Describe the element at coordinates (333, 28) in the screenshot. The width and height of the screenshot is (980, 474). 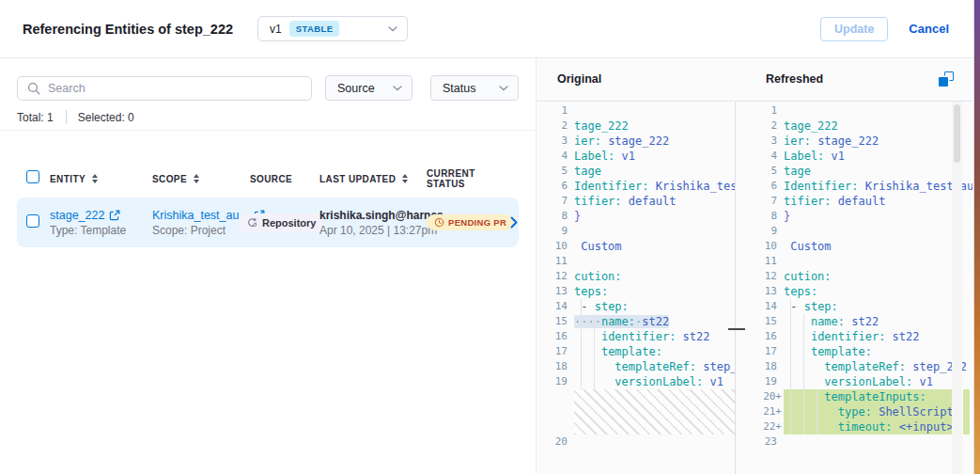
I see `version-dropdown: v1 STABLE` at that location.